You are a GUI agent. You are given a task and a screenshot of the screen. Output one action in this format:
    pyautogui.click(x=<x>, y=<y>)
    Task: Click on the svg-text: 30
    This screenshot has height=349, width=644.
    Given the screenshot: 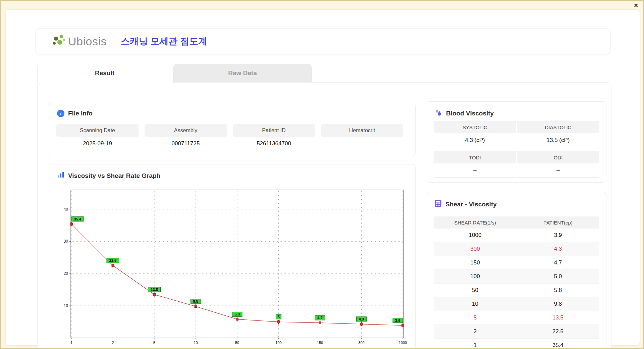 What is the action you would take?
    pyautogui.click(x=66, y=241)
    